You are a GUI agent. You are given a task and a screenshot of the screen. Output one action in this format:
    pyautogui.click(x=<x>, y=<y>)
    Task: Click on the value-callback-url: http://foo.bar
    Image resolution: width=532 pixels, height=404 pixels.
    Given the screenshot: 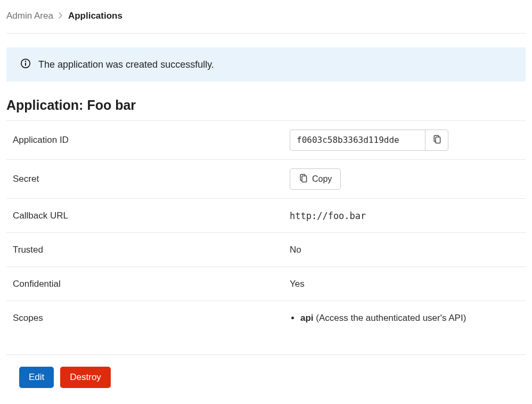 What is the action you would take?
    pyautogui.click(x=405, y=216)
    